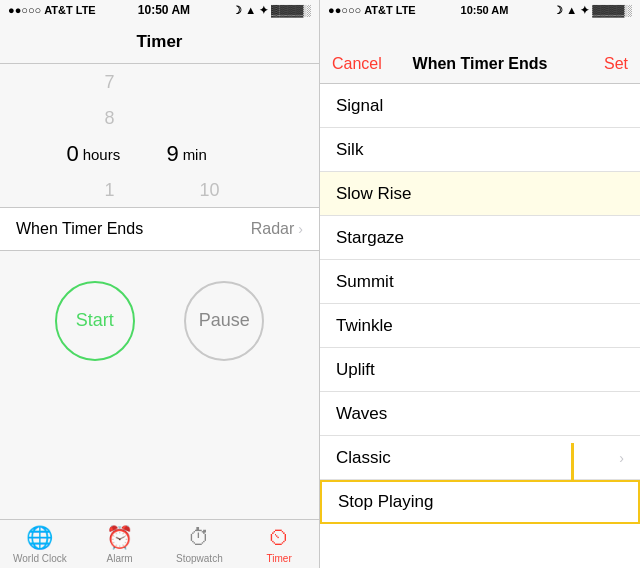 Image resolution: width=640 pixels, height=568 pixels. I want to click on pause-button: Pause, so click(224, 321).